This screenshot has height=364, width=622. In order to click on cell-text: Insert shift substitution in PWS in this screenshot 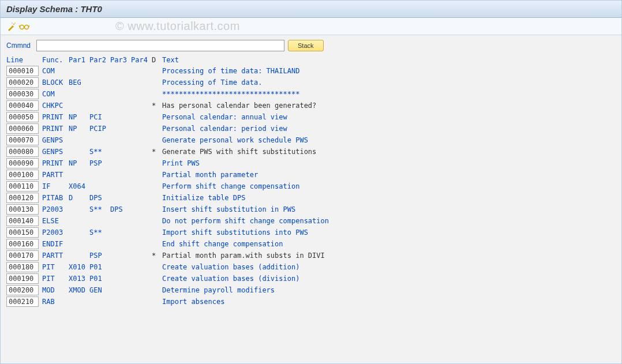, I will do `click(389, 209)`.